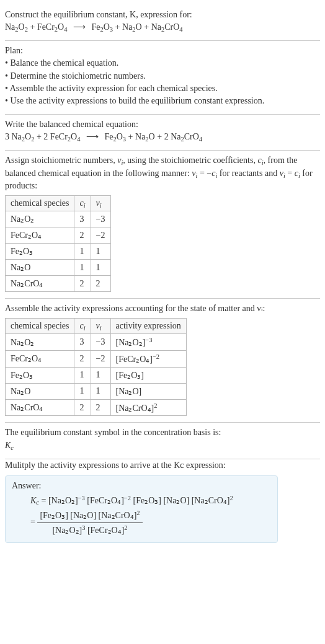 The height and width of the screenshot is (644, 325). I want to click on sub-i: i, so click(84, 205).